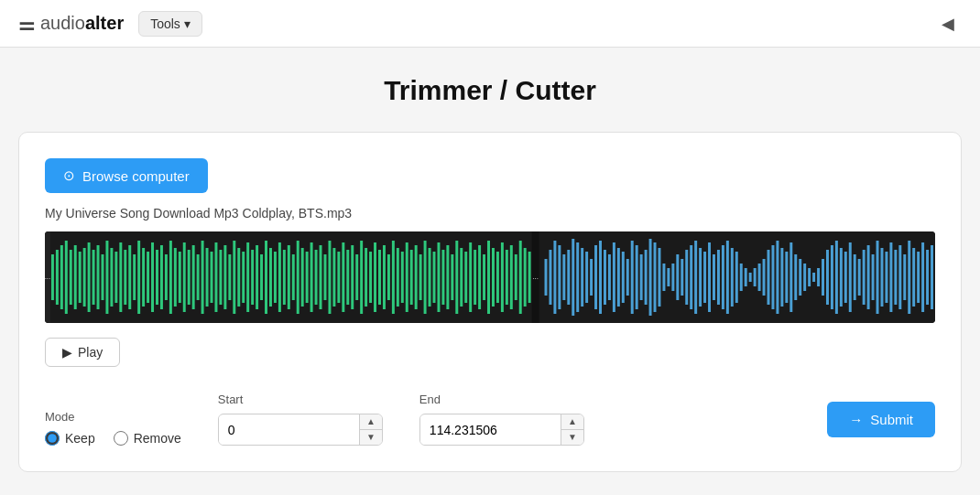 Image resolution: width=980 pixels, height=495 pixels. Describe the element at coordinates (82, 352) in the screenshot. I see `play-button: ▶ Play` at that location.